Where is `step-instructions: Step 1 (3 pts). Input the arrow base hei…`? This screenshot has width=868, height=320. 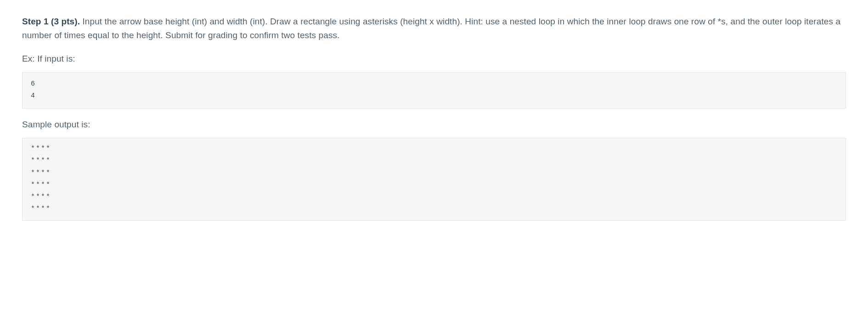 step-instructions: Step 1 (3 pts). Input the arrow base hei… is located at coordinates (434, 29).